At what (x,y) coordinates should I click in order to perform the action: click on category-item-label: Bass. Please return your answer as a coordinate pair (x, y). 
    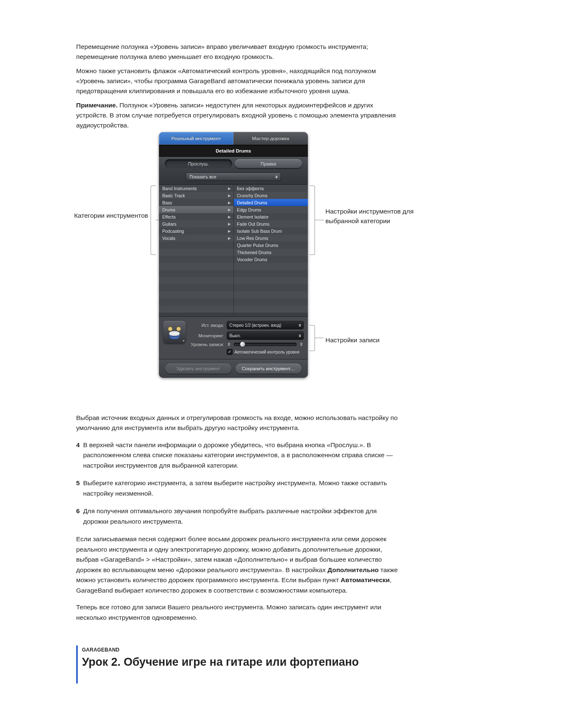
    Looking at the image, I should click on (167, 203).